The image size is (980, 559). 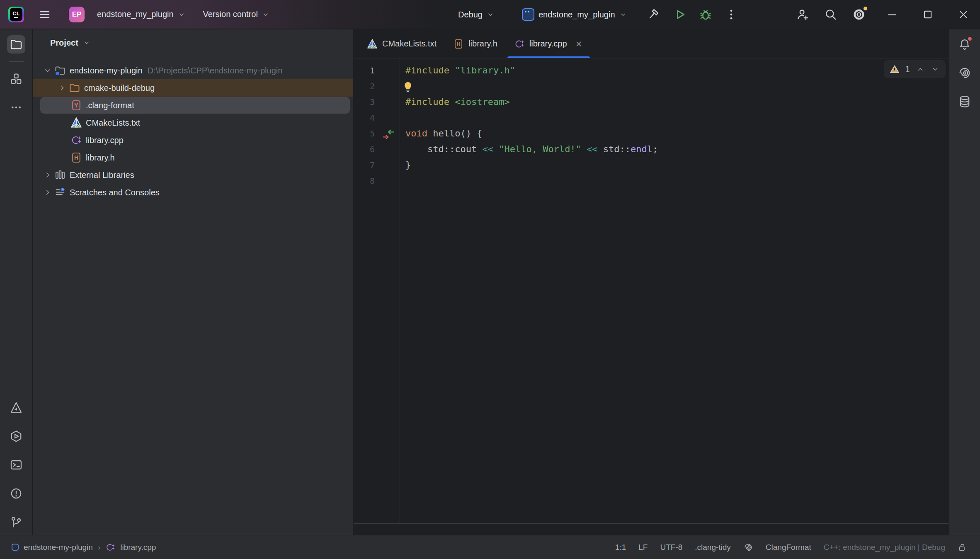 I want to click on clang-tidy-widget: .clang-tidy, so click(x=713, y=547).